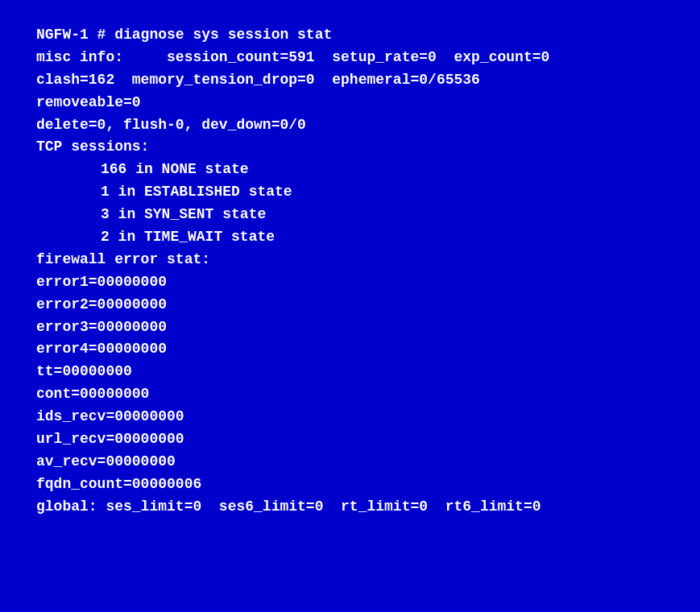  What do you see at coordinates (350, 81) in the screenshot?
I see `terminal-line-clash: clash=162 memory_tension_drop=0 ephemera…` at bounding box center [350, 81].